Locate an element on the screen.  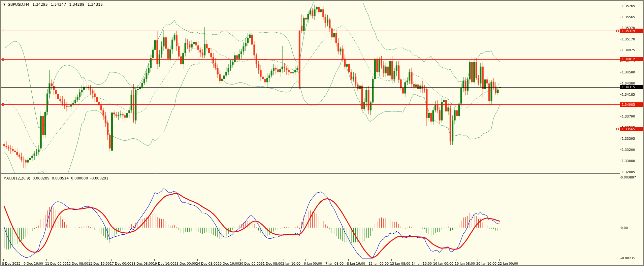
date-tick-label: 11 Dec 00:00 is located at coordinates (56, 263).